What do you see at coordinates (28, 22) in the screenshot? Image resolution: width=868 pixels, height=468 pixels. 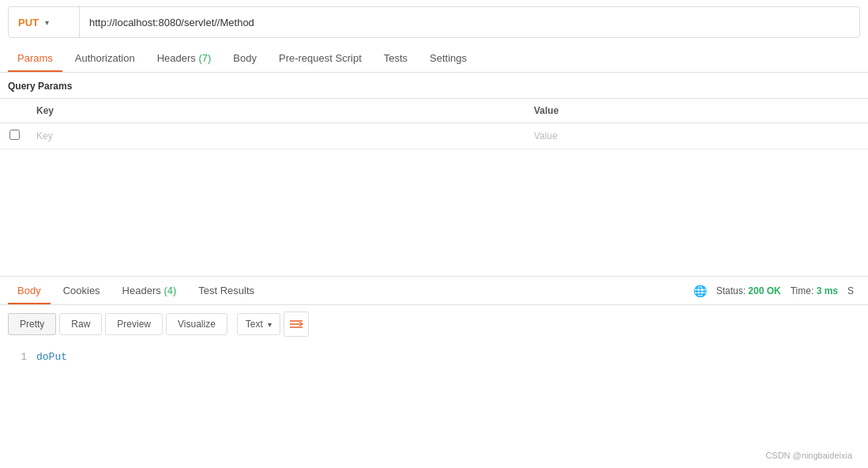 I see `method-label: PUT` at bounding box center [28, 22].